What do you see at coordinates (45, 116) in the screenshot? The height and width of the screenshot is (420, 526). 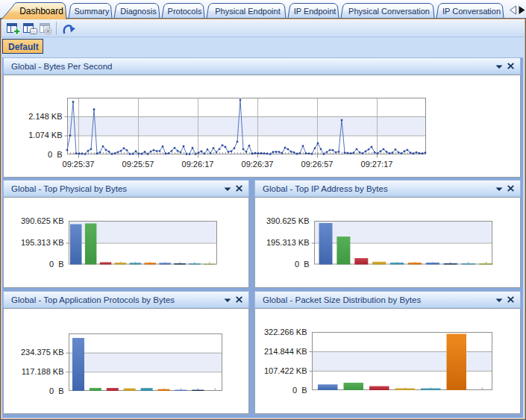 I see `svg-text: 2.148 KB` at bounding box center [45, 116].